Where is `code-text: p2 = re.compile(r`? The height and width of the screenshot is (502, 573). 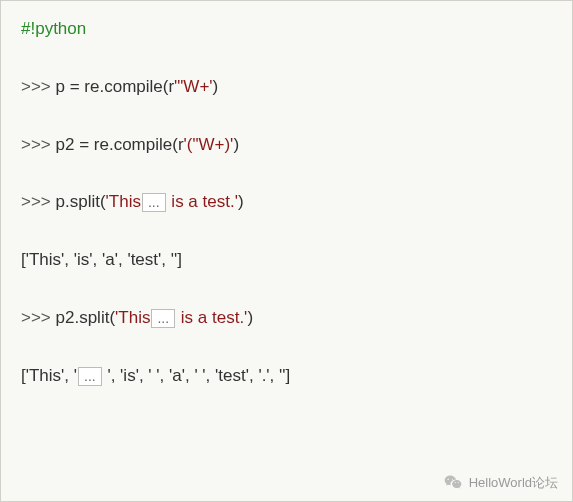
code-text: p2 = re.compile(r is located at coordinates (120, 144).